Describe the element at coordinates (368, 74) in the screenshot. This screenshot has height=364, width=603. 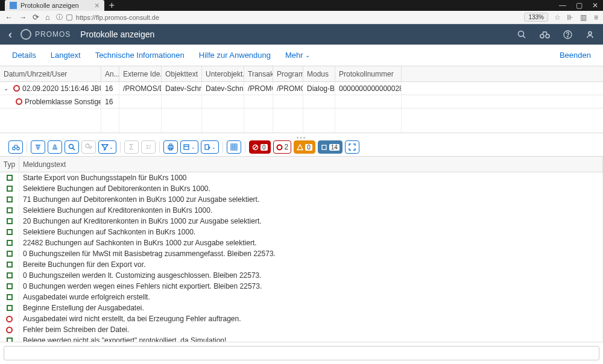
I see `col-protocol-number: Protokollnummer` at that location.